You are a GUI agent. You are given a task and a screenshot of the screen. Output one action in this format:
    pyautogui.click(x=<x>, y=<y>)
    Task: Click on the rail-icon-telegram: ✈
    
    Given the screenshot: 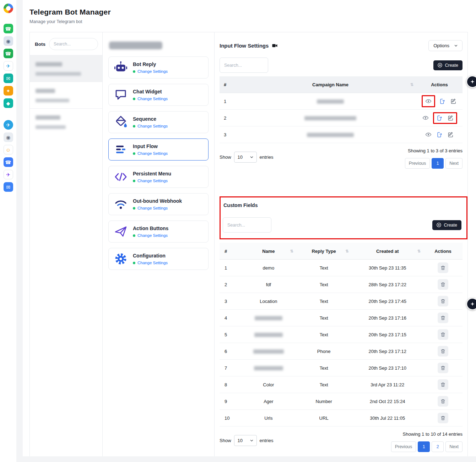 What is the action you would take?
    pyautogui.click(x=9, y=125)
    